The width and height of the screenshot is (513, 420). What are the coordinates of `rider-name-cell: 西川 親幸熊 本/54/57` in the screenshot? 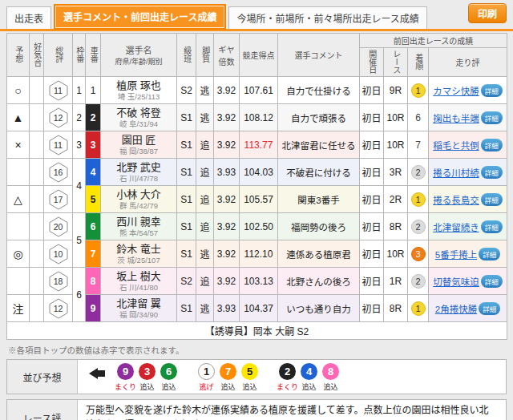 It's located at (139, 227).